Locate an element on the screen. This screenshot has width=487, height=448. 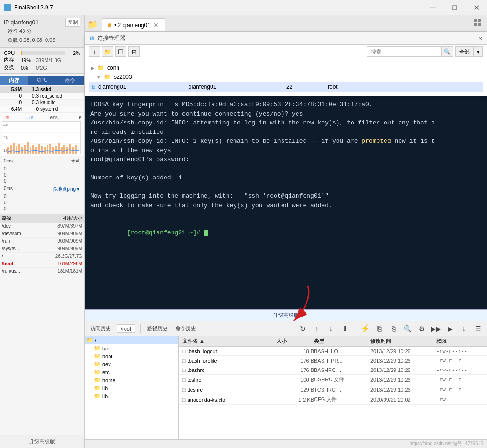
folder-expand-icon2: ▼ is located at coordinates (99, 77).